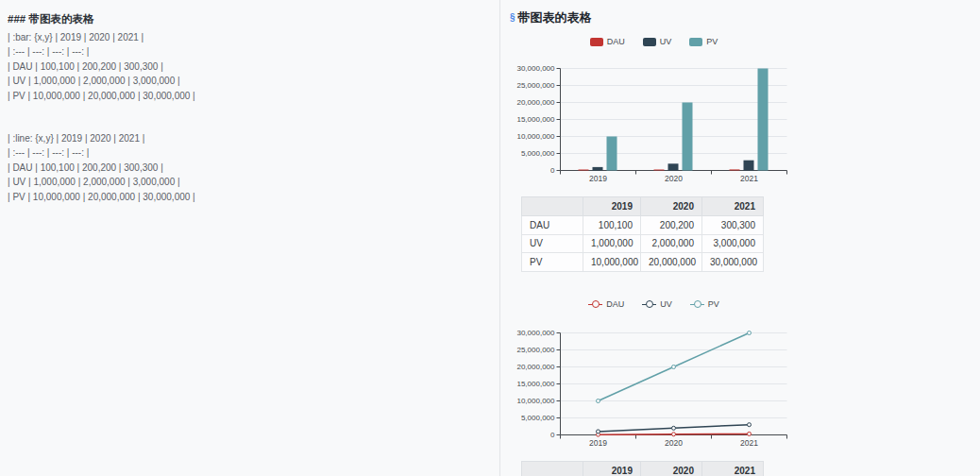  What do you see at coordinates (642, 468) in the screenshot?
I see `rendered-table-line-partial: 201920202021DAU100,100200,200300,300UV1,…` at bounding box center [642, 468].